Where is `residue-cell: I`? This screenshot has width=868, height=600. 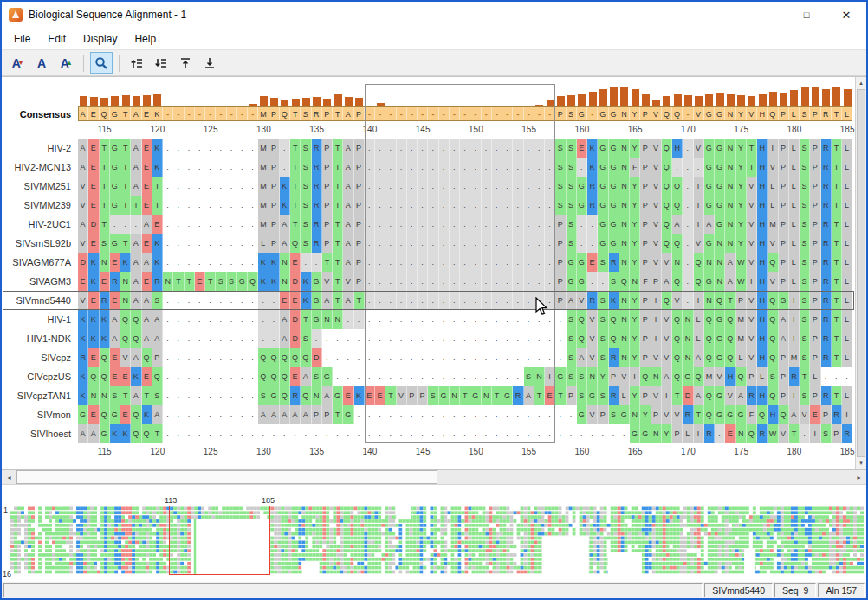
residue-cell: I is located at coordinates (657, 300).